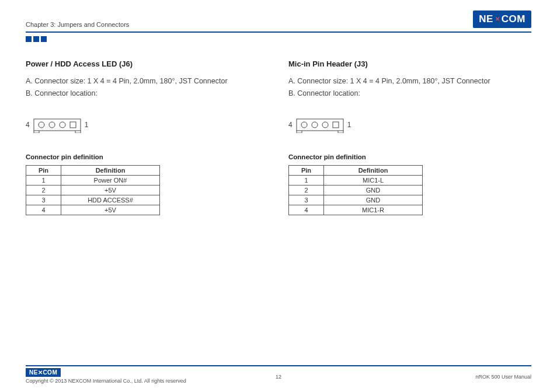 Image resolution: width=557 pixels, height=392 pixels. What do you see at coordinates (356, 180) in the screenshot?
I see `table-row: 1MIC1-L` at bounding box center [356, 180].